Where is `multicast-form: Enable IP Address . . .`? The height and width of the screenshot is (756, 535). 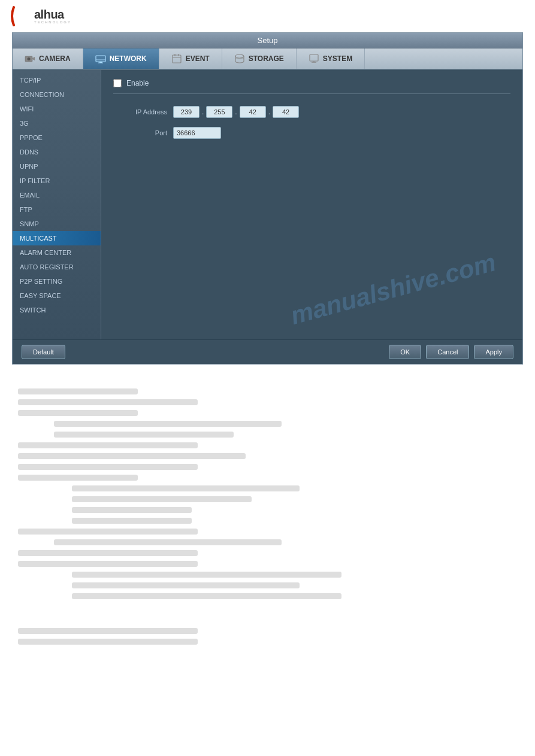 multicast-form: Enable IP Address . . . is located at coordinates (312, 109).